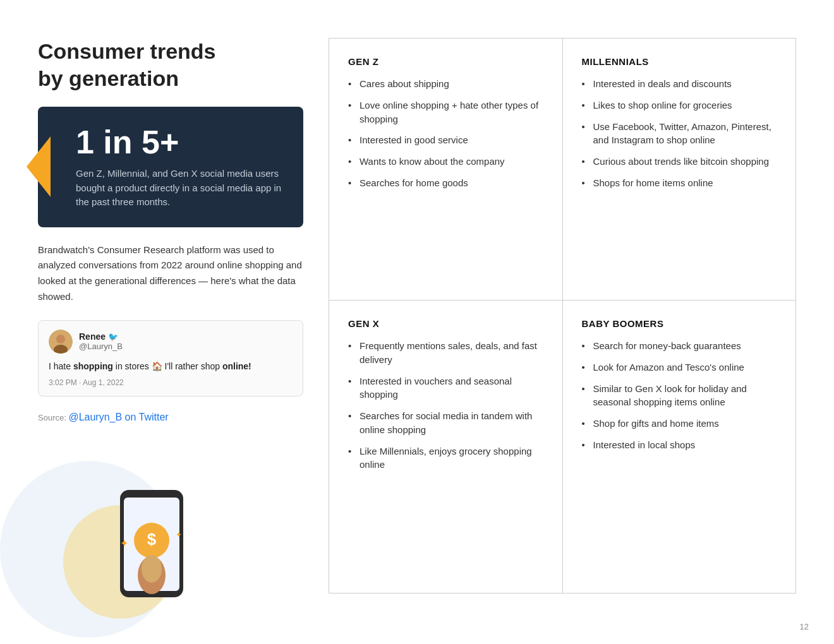 The image size is (834, 644). What do you see at coordinates (171, 359) in the screenshot?
I see `tweet-card: Renee 🐦 @Lauryn_B I hate shopping in sto…` at bounding box center [171, 359].